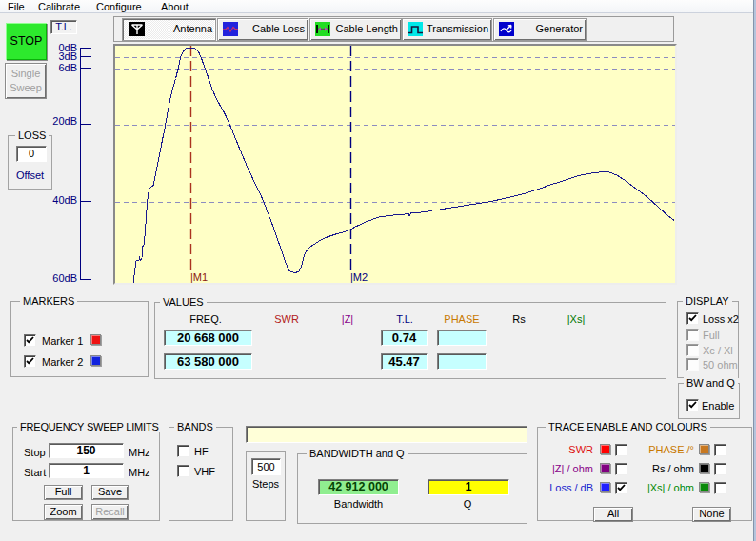 This screenshot has width=756, height=541. Describe the element at coordinates (359, 277) in the screenshot. I see `svg-text: |M2` at that location.